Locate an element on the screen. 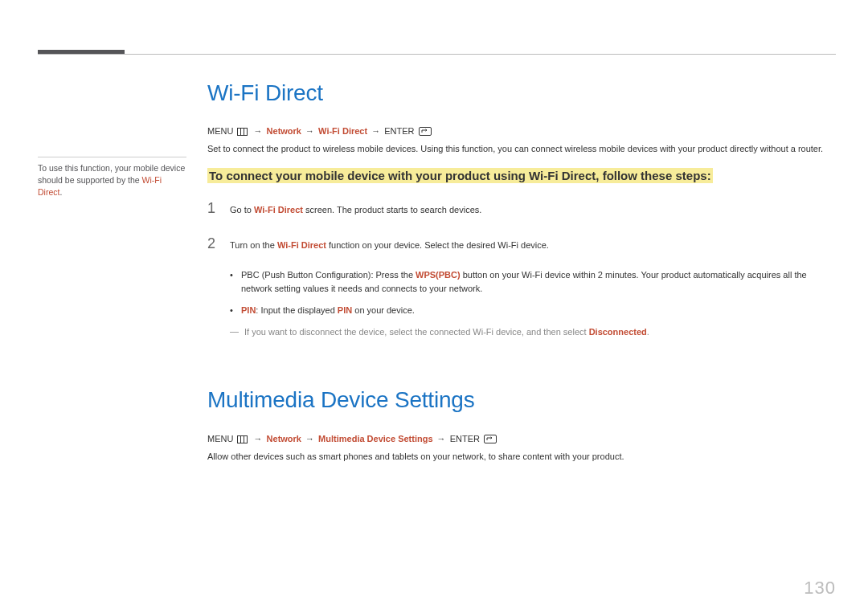  nav-item: Wi-Fi Direct is located at coordinates (342, 131).